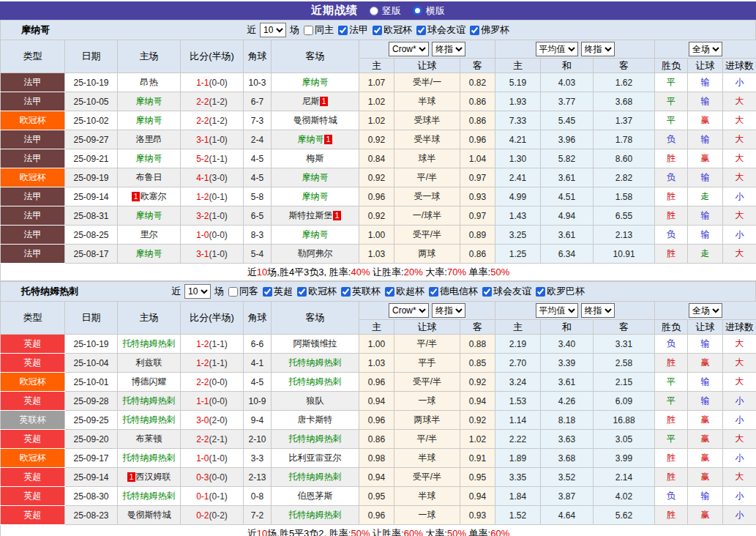 The width and height of the screenshot is (756, 536). I want to click on home-team: 1西汉姆联, so click(149, 477).